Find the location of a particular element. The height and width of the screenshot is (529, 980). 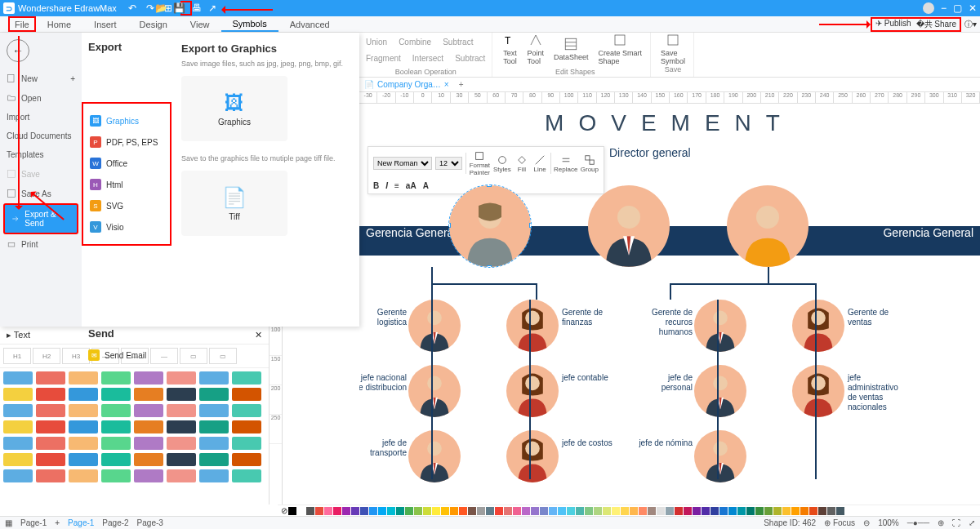

file-nav-new: New+ is located at coordinates (41, 78).